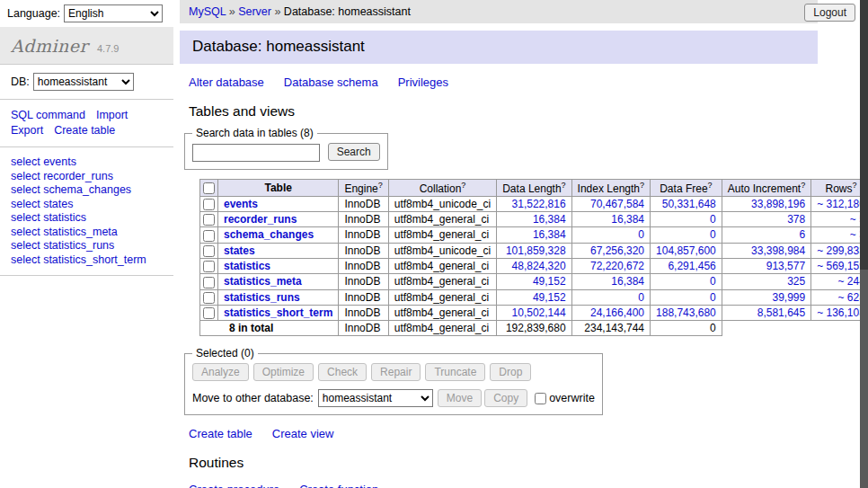 This screenshot has height=488, width=868. Describe the element at coordinates (376, 398) in the screenshot. I see `move-db-select: homeassistant` at that location.